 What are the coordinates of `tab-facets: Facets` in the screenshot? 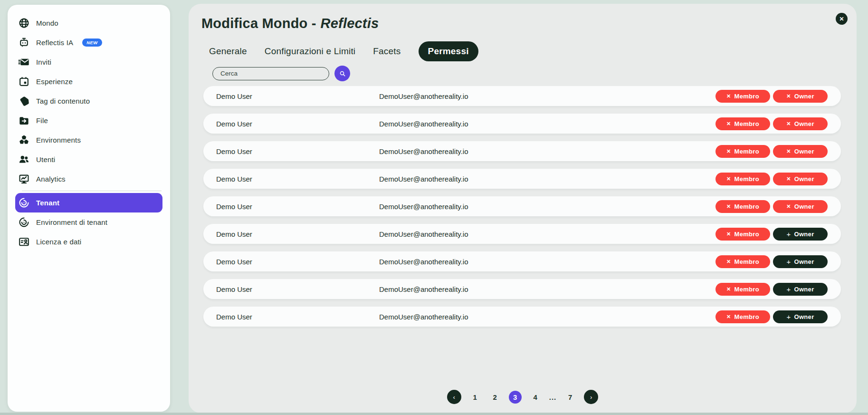 It's located at (387, 51).